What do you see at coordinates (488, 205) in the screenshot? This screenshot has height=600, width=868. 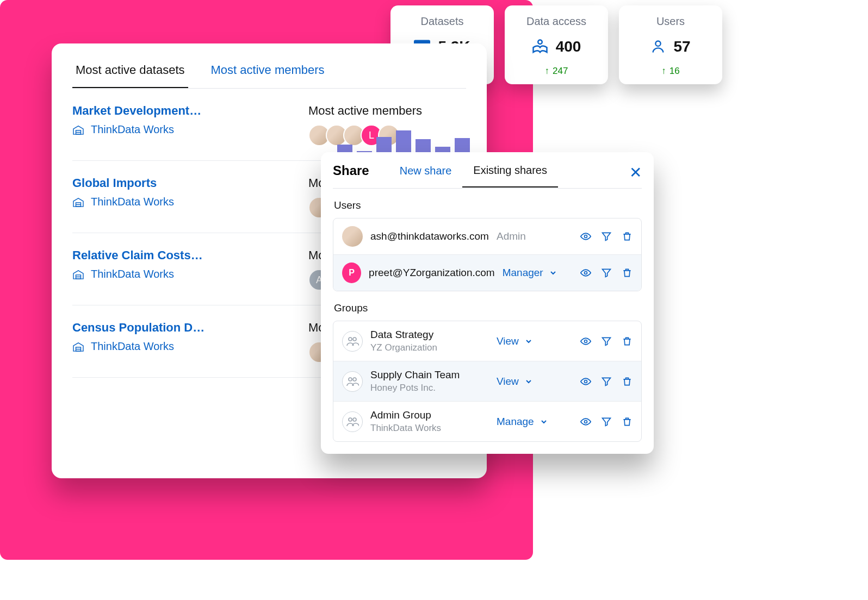 I see `users-section-label: Users` at bounding box center [488, 205].